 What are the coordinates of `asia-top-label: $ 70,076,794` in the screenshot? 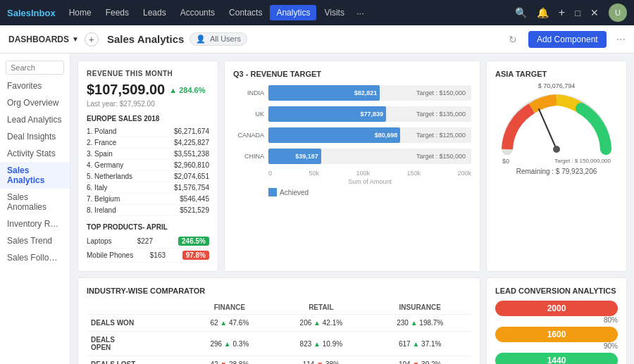 It's located at (557, 86).